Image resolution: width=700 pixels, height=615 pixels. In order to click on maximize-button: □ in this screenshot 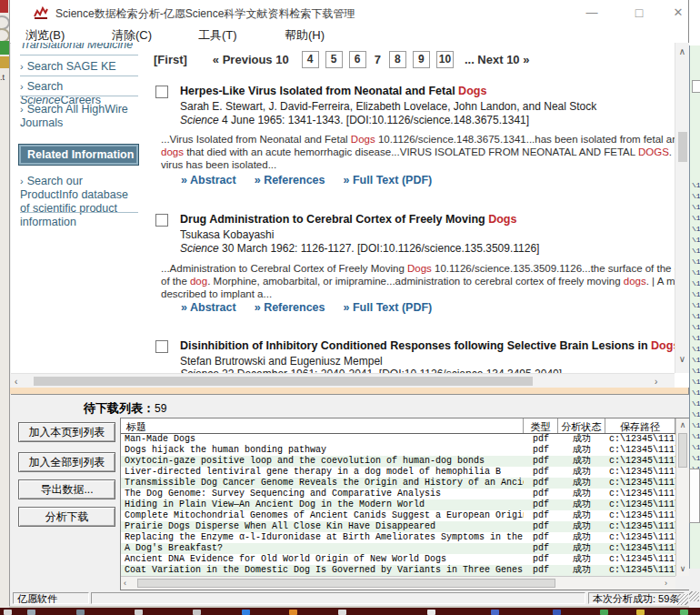, I will do `click(639, 13)`.